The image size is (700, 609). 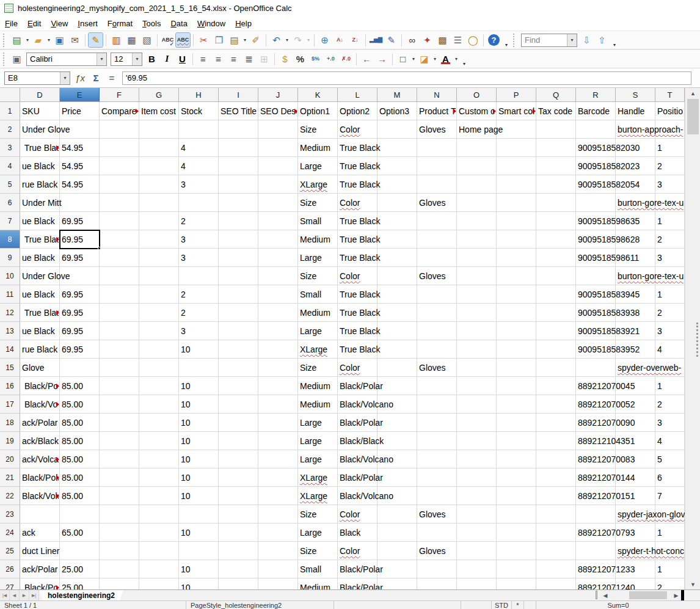 What do you see at coordinates (40, 258) in the screenshot?
I see `cell-D9: ue Black` at bounding box center [40, 258].